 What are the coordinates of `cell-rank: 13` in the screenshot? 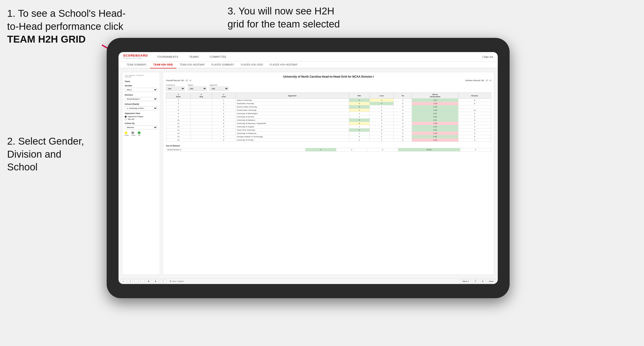 It's located at (178, 130).